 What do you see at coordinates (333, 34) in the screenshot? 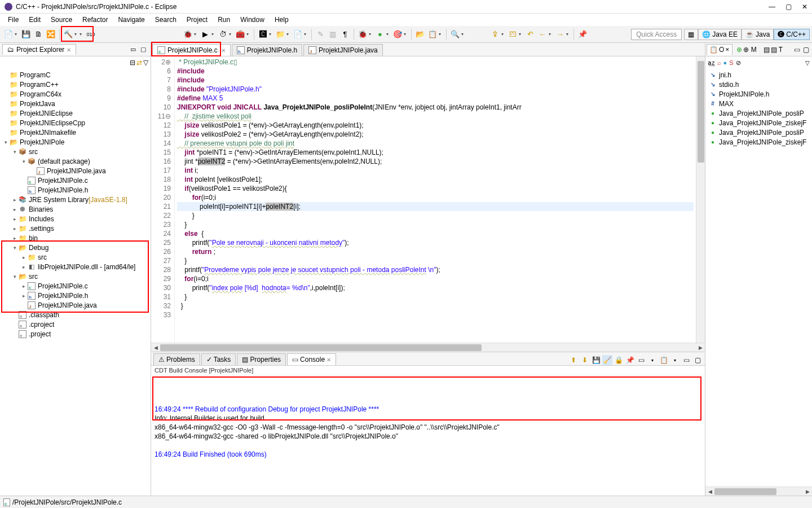
I see `block-icon: ▥` at bounding box center [333, 34].